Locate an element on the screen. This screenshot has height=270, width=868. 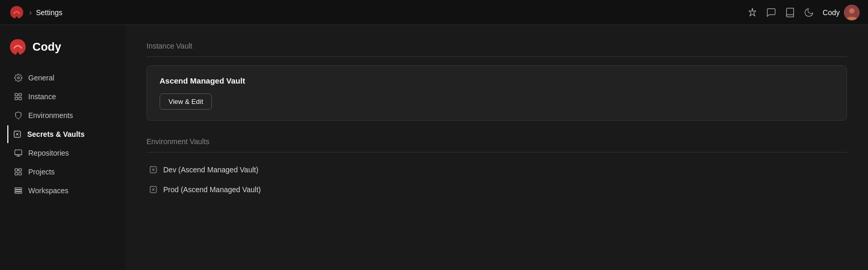
instance-icon is located at coordinates (18, 97).